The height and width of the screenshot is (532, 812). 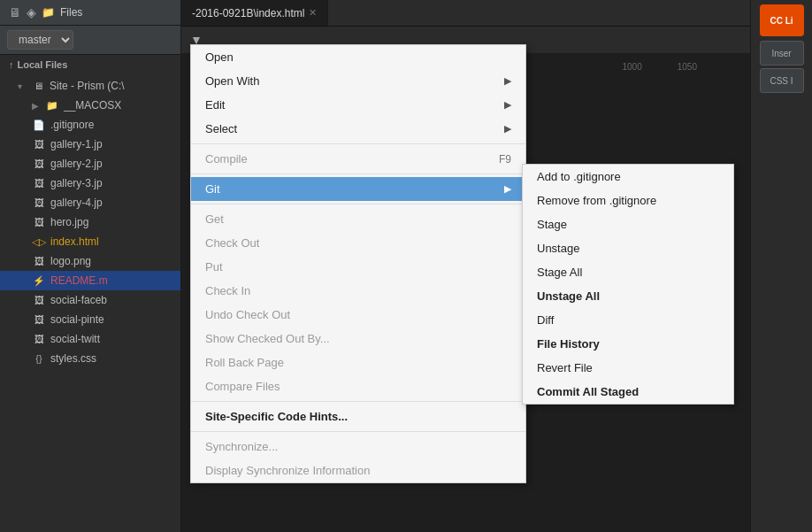 I want to click on folder-icon: 📁, so click(x=48, y=12).